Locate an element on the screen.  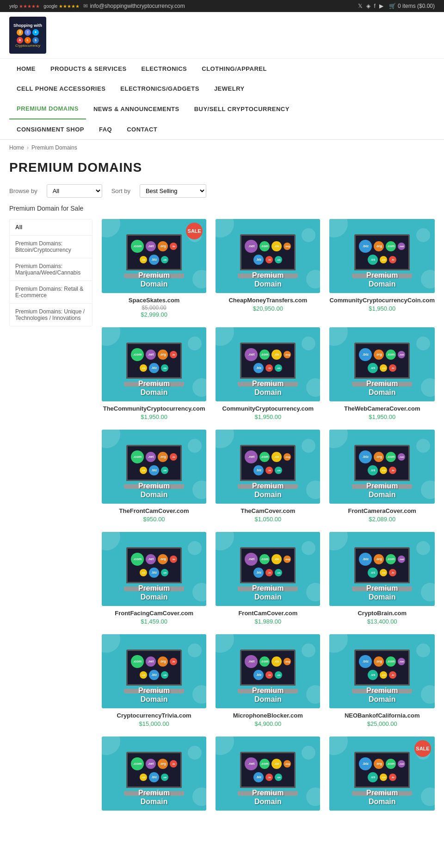
breadcrumb-sep: › is located at coordinates (28, 148).